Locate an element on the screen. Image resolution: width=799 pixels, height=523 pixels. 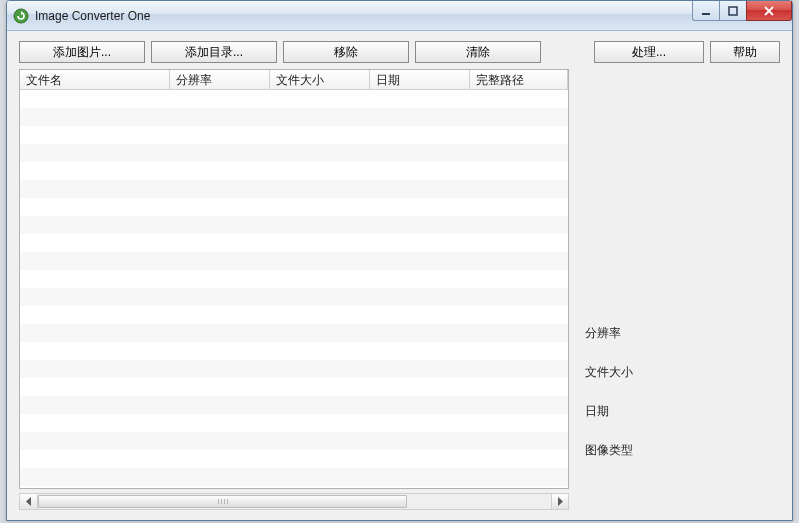
close-button is located at coordinates (769, 11).